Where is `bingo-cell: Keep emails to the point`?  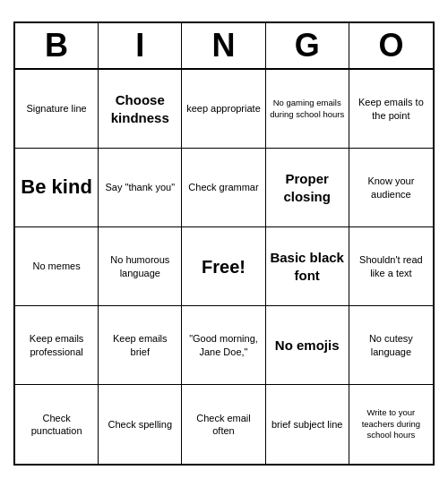
bingo-cell: Keep emails to the point is located at coordinates (391, 109).